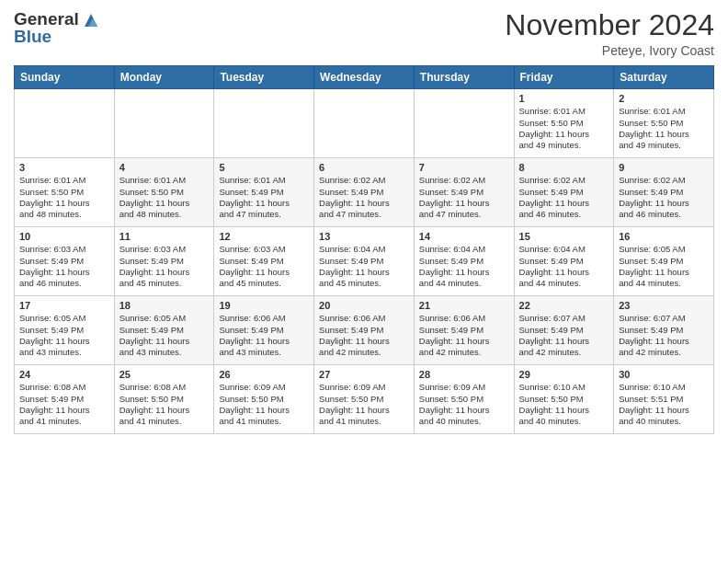  Describe the element at coordinates (64, 421) in the screenshot. I see `sunset-info: and 41 minutes.` at that location.